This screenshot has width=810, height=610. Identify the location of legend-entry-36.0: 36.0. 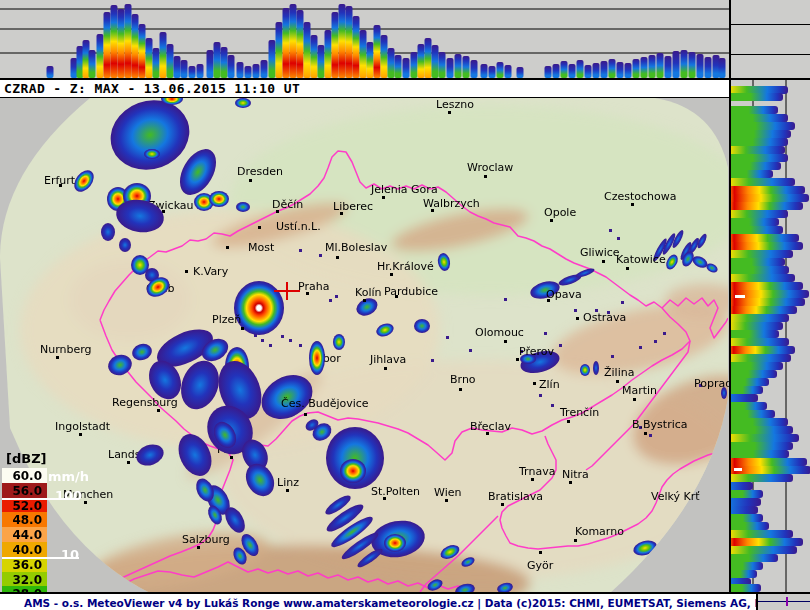
(24, 564).